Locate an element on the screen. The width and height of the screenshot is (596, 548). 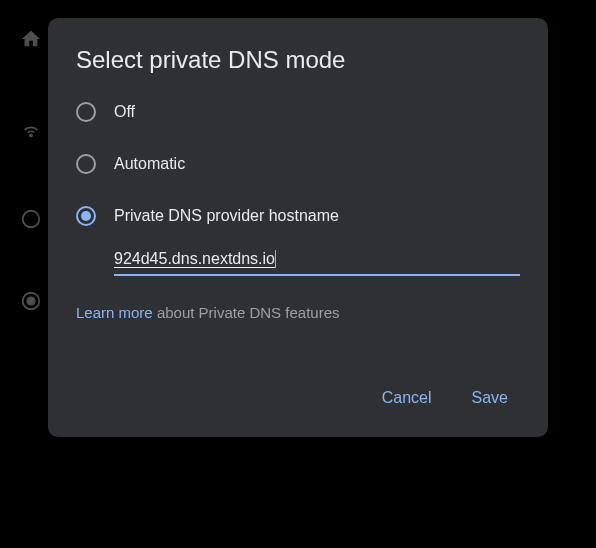
radio-icon-selected is located at coordinates (86, 216).